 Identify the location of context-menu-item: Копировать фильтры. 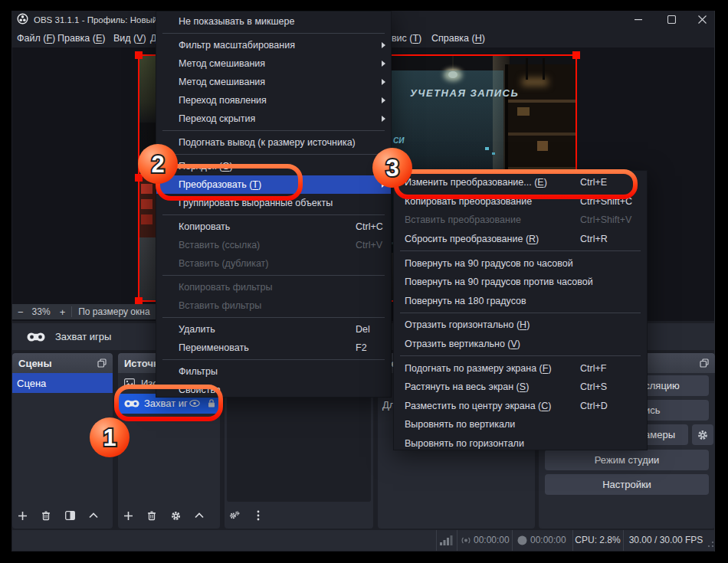
(274, 287).